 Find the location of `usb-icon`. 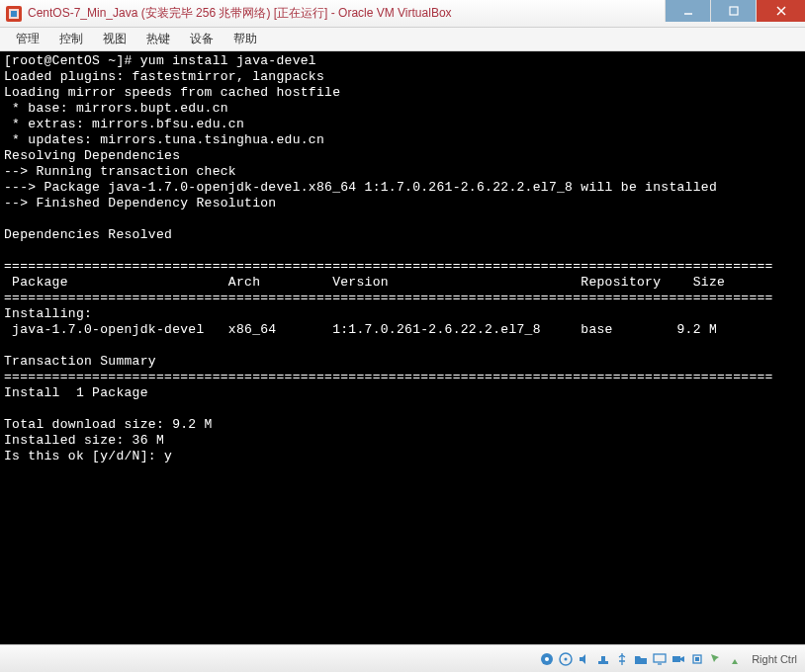

usb-icon is located at coordinates (622, 659).